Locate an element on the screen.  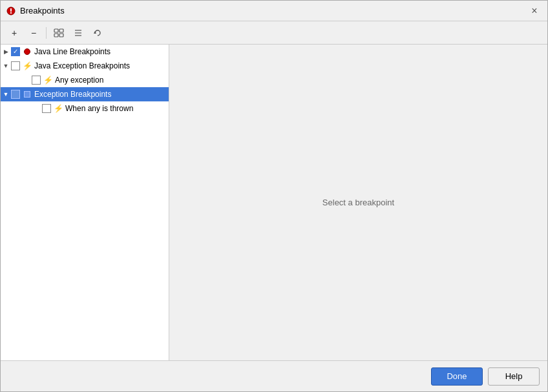
group-button is located at coordinates (59, 33).